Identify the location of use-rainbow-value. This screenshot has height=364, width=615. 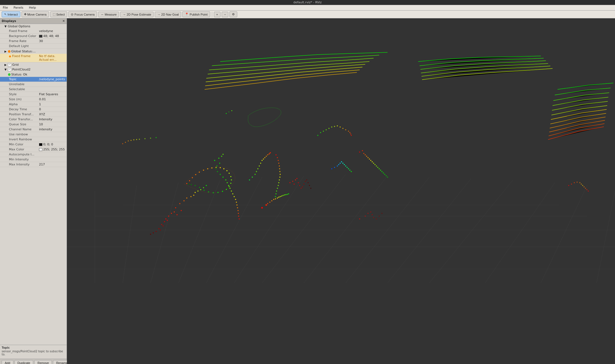
(52, 134).